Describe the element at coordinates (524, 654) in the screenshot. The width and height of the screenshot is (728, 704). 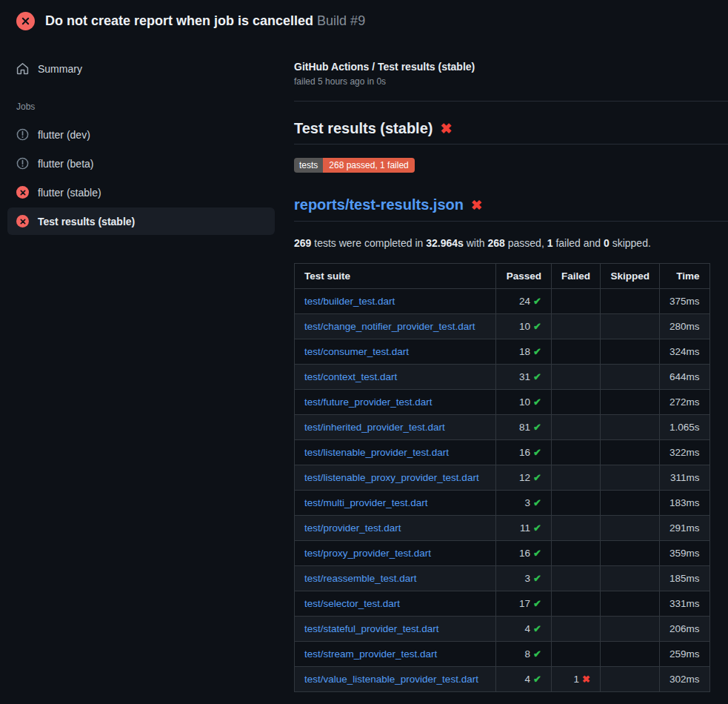
I see `passed-cell: 8✔` at that location.